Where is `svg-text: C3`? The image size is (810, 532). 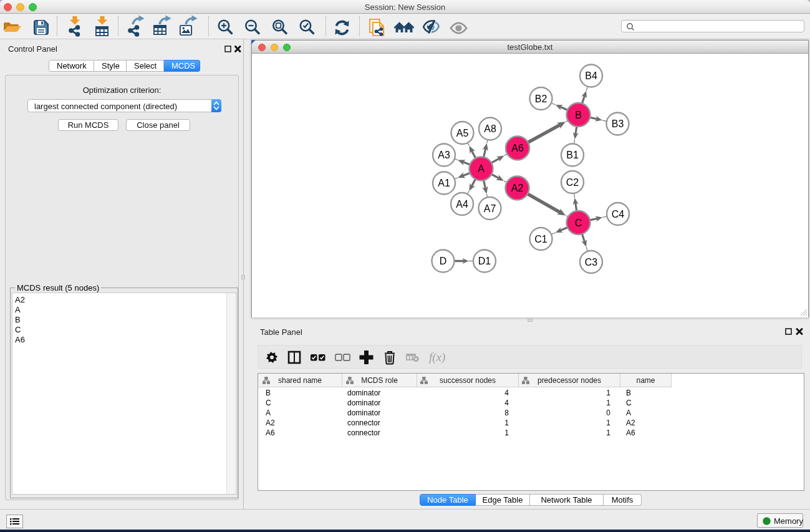
svg-text: C3 is located at coordinates (591, 262).